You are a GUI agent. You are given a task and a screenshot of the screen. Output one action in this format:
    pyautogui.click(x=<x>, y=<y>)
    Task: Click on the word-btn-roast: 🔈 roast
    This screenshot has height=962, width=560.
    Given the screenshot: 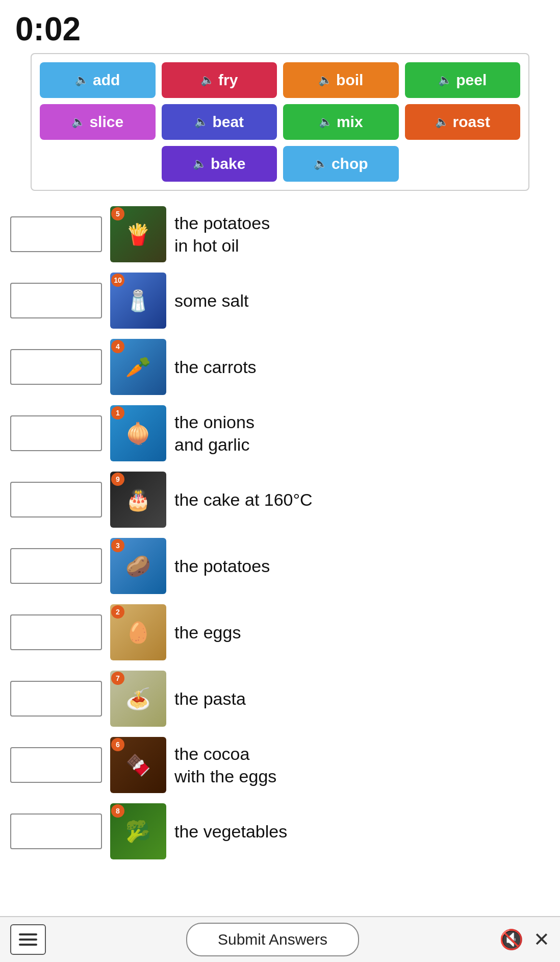 What is the action you would take?
    pyautogui.click(x=463, y=122)
    